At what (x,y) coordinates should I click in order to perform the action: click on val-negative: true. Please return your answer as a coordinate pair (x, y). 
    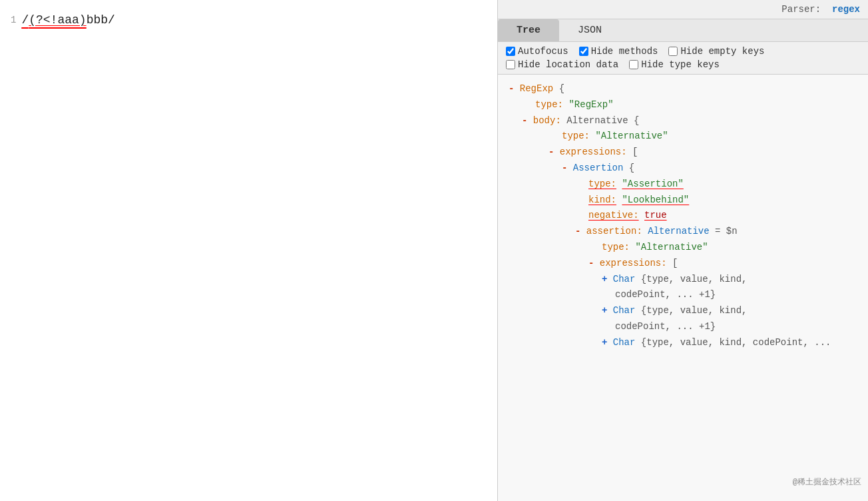
    Looking at the image, I should click on (656, 215).